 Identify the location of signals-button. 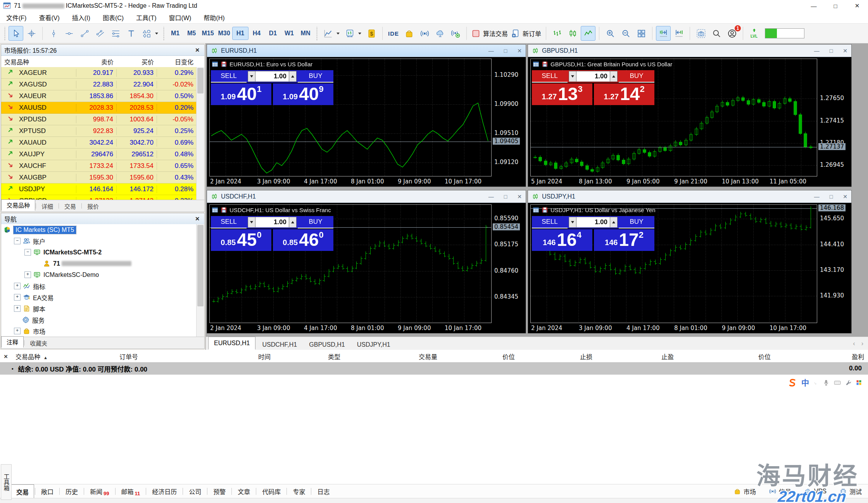
(425, 33).